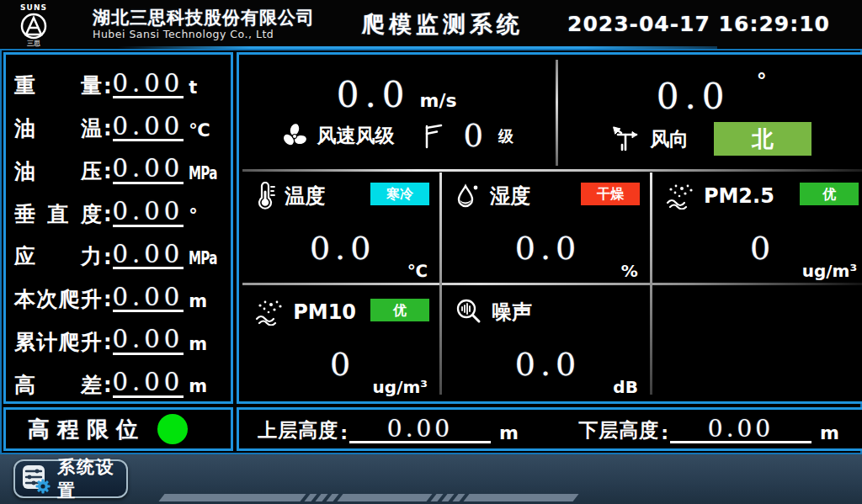  Describe the element at coordinates (204, 18) in the screenshot. I see `company-name-cn: 湖北三思科技股份有限公司` at that location.